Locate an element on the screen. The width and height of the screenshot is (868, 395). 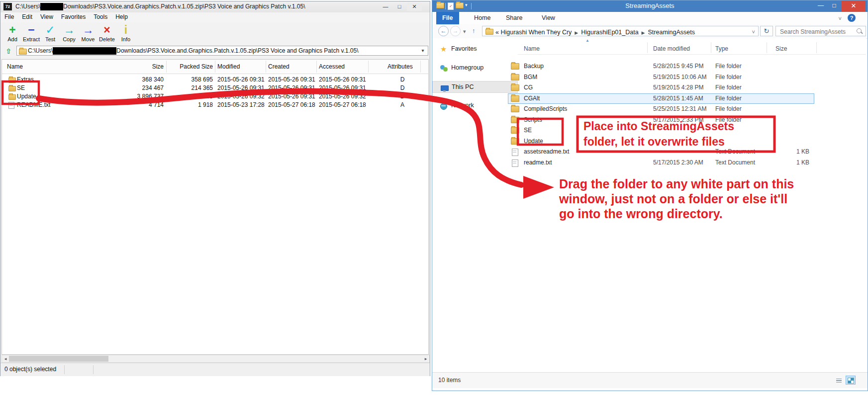
search-box is located at coordinates (821, 31).